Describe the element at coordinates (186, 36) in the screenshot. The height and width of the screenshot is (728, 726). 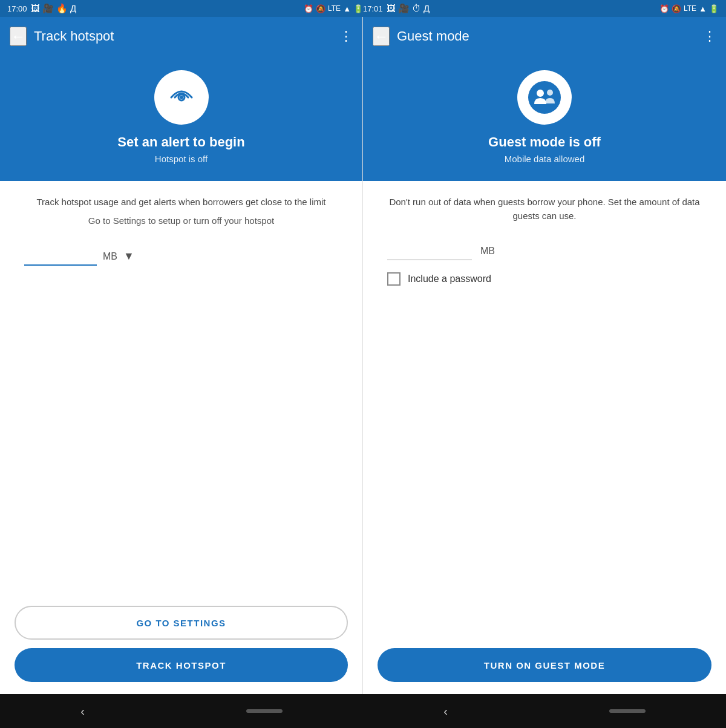
I see `left-panel-title: Track hotspot` at that location.